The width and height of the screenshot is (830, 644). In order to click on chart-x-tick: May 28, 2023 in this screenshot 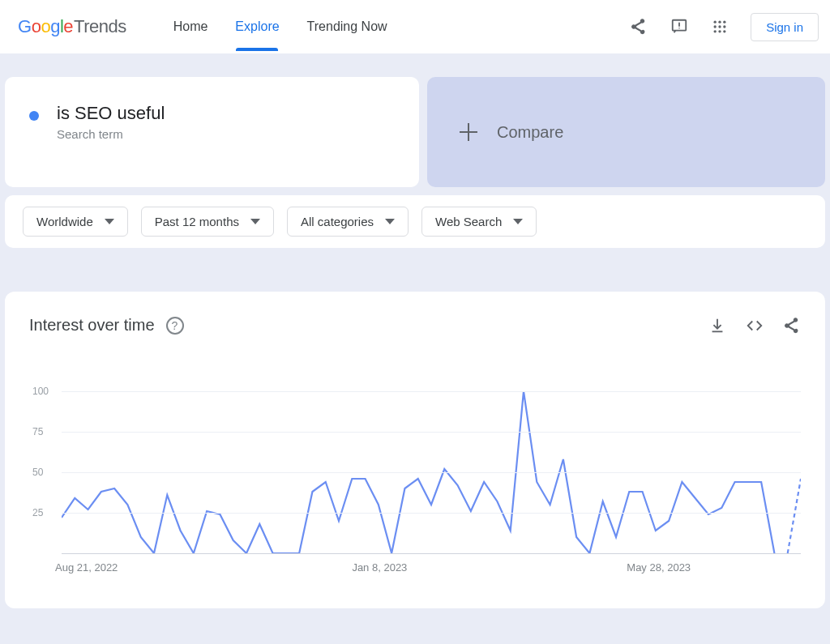, I will do `click(658, 567)`.